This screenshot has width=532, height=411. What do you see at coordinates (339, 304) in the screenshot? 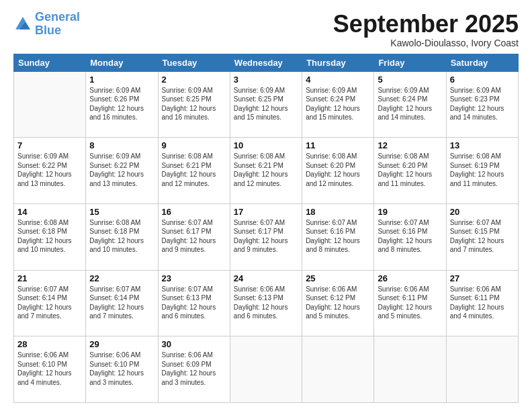
I see `table-cell: 25Sunrise: 6:06 AM Sunset: 6:12 PM Dayli…` at bounding box center [339, 304].